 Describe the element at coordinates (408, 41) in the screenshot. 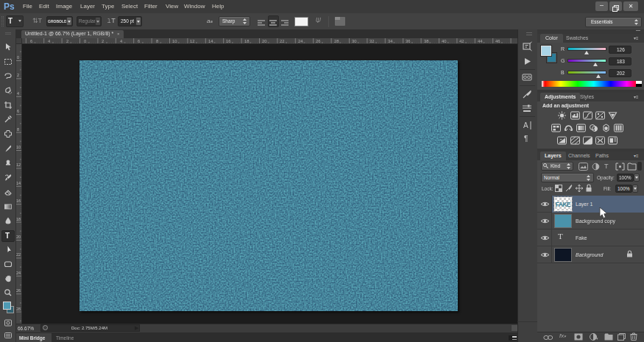

I see `svg-text: 36` at that location.